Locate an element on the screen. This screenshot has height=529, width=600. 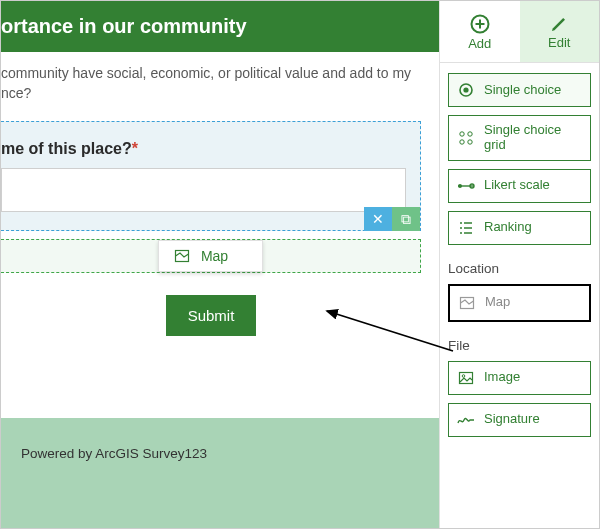
palette-tabs: Add Edit is located at coordinates (520, 32).